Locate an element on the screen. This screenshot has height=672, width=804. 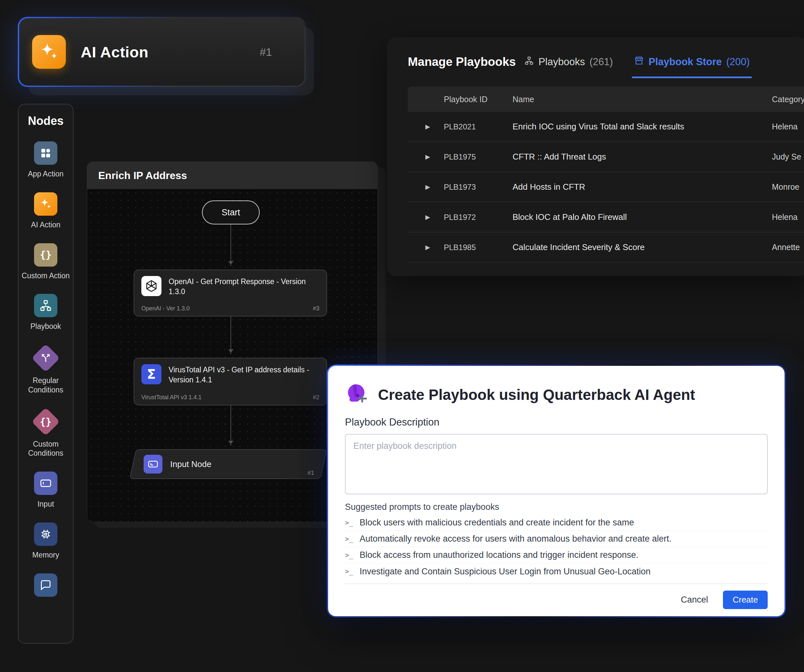
tab-count: (261) is located at coordinates (601, 62).